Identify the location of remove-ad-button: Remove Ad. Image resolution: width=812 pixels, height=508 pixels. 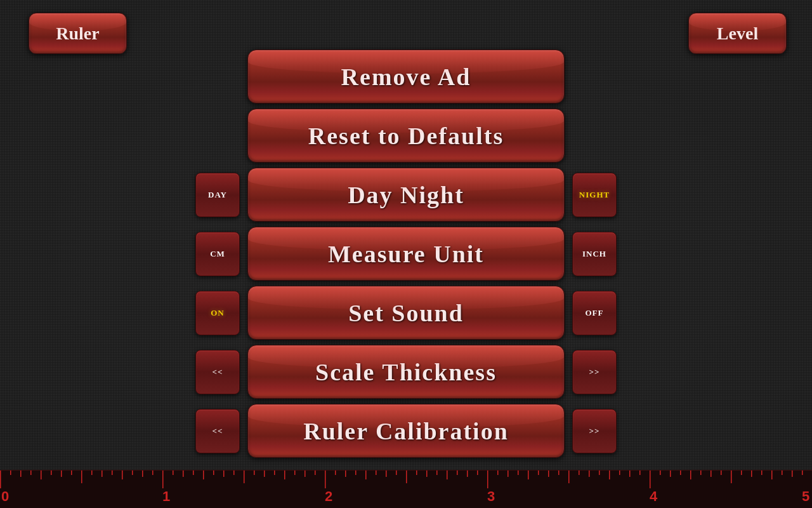
(406, 76).